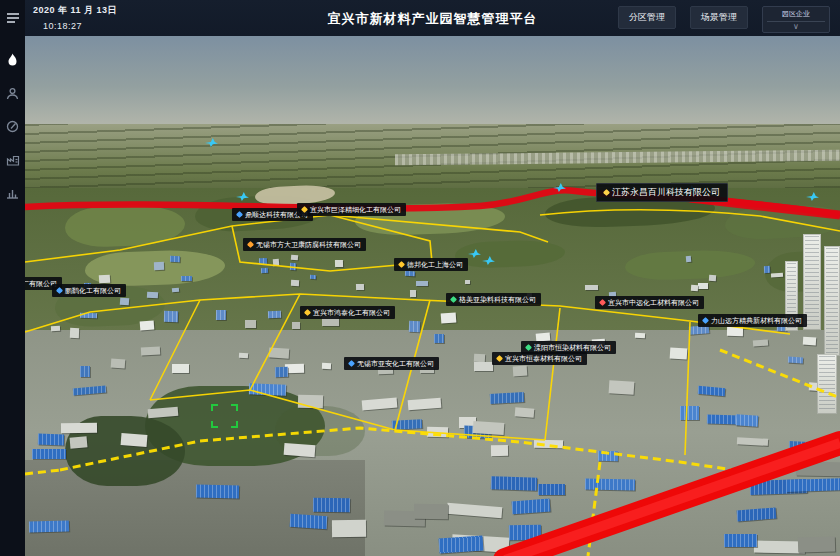 The image size is (840, 556). What do you see at coordinates (756, 320) in the screenshot?
I see `company-label-text: 力山远方精典新材料有限公司` at bounding box center [756, 320].